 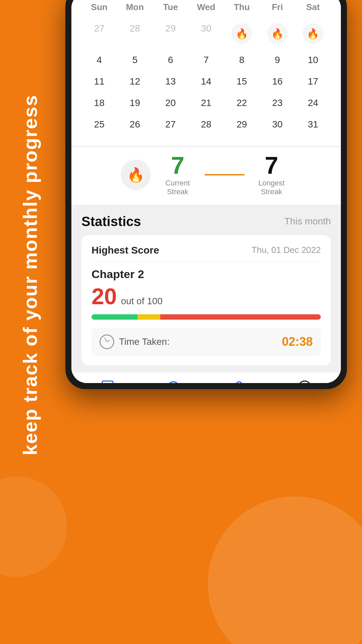 I want to click on score-date: Thu, 01 Dec 2022, so click(x=286, y=250).